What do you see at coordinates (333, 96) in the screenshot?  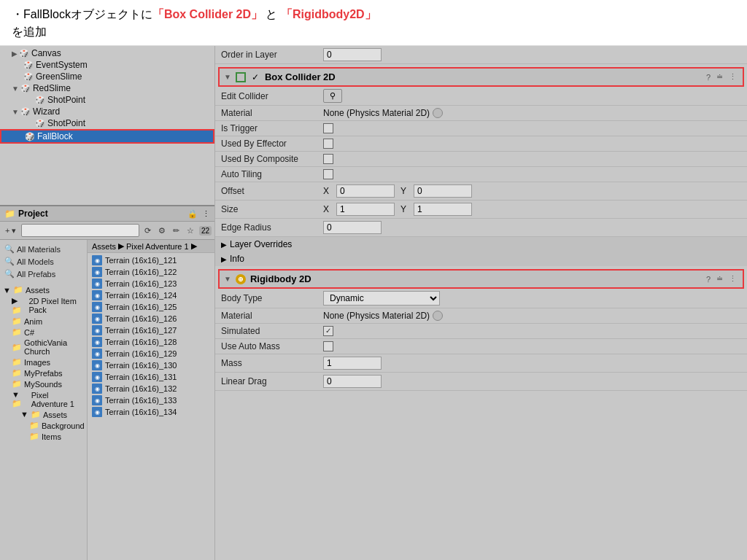 I see `edit-collider-button: ⚲` at bounding box center [333, 96].